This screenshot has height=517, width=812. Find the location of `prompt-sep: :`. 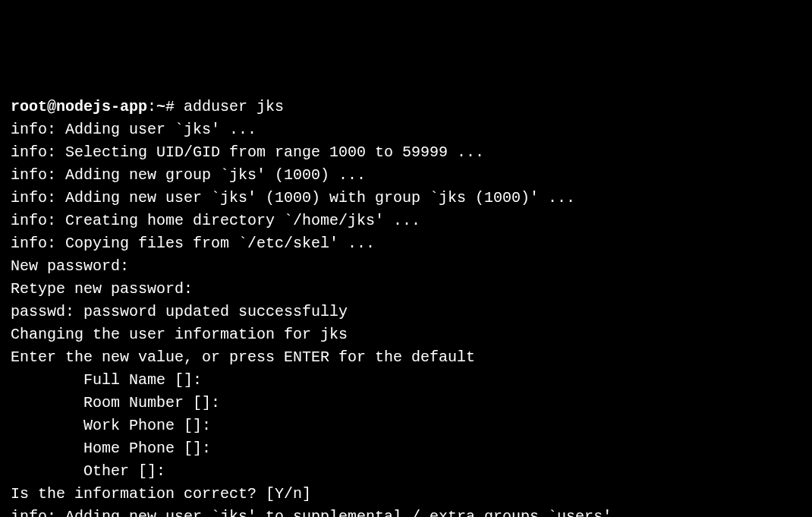

prompt-sep: : is located at coordinates (152, 106).